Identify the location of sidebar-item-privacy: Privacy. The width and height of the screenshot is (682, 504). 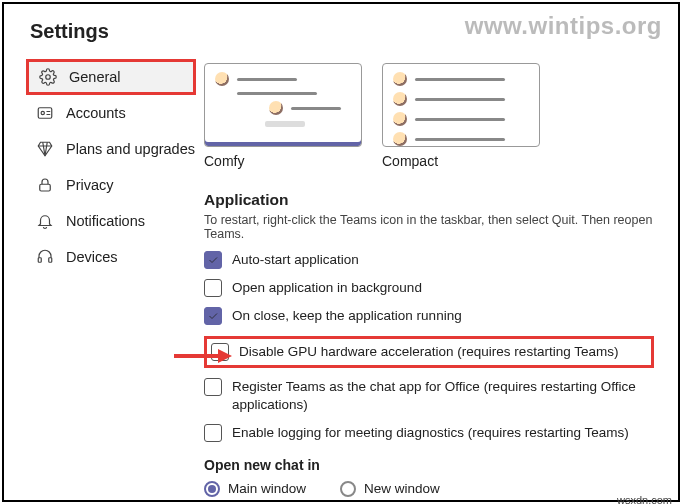
(111, 185).